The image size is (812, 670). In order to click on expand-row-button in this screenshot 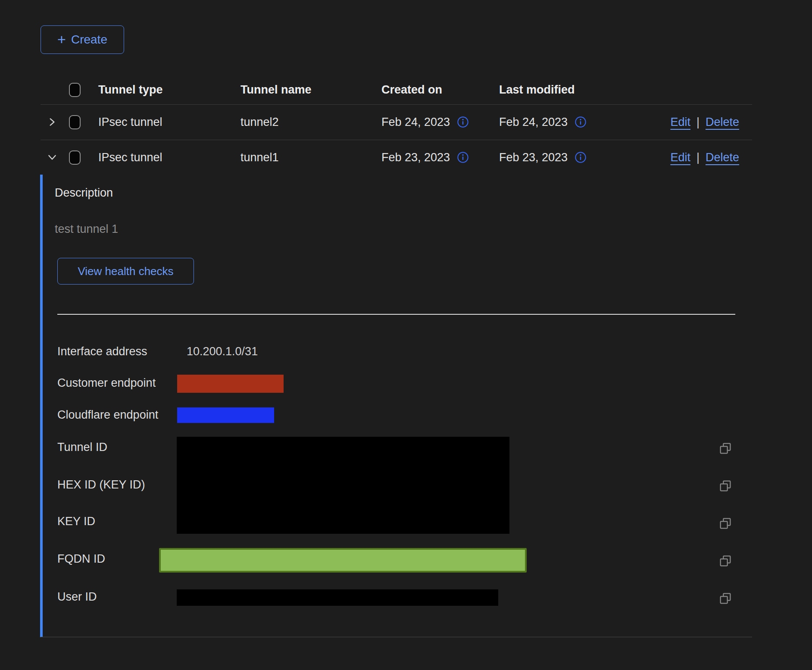, I will do `click(52, 122)`.